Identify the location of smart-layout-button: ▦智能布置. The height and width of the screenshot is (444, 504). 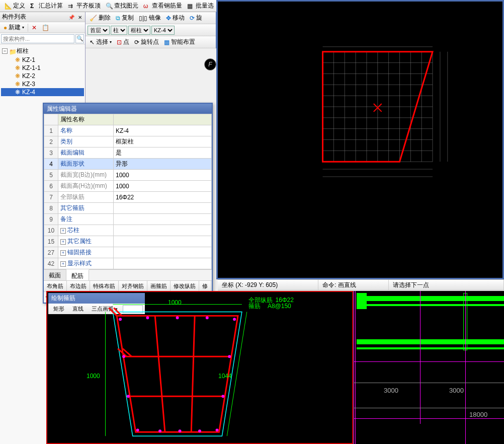
(180, 42).